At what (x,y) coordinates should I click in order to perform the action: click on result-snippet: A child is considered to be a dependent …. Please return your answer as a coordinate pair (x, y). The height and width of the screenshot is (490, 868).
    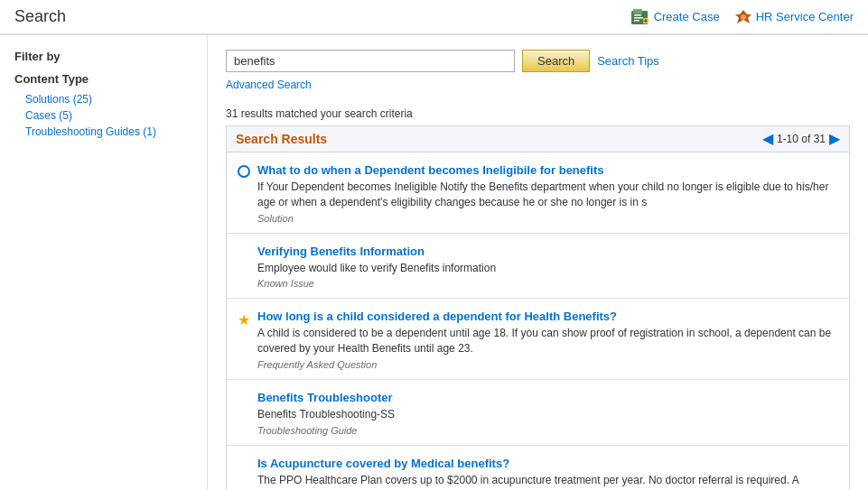
    Looking at the image, I should click on (547, 341).